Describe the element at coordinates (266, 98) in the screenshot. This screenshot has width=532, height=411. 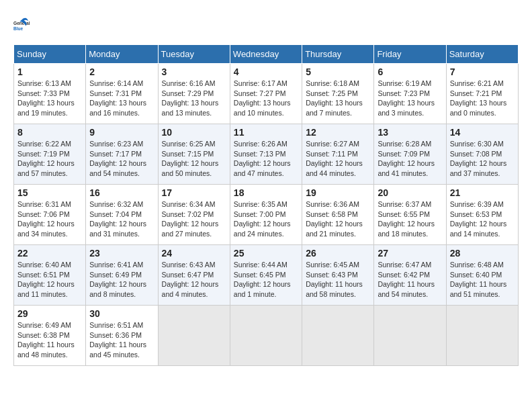
I see `day-info: Sunrise: 6:17 AM Sunset: 7:27 PM Dayligh…` at that location.